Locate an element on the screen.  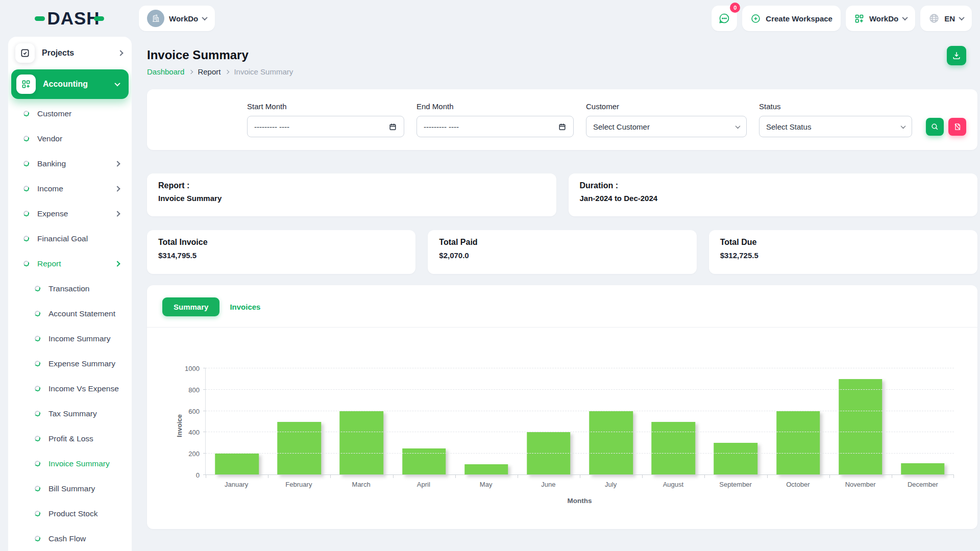
create-workspace-button: Create Workspace is located at coordinates (791, 18).